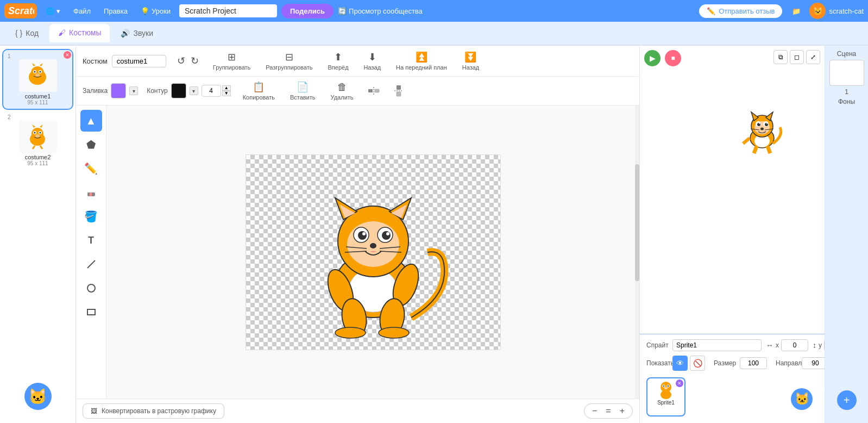  What do you see at coordinates (194, 91) in the screenshot?
I see `stroke-dropdown: ▾` at bounding box center [194, 91].